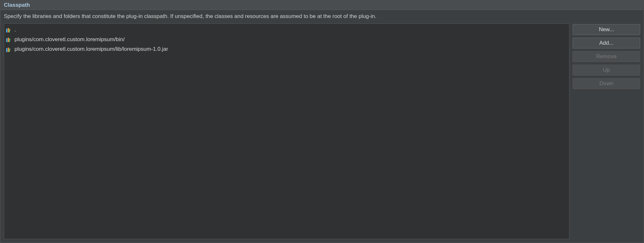 Image resolution: width=644 pixels, height=243 pixels. What do you see at coordinates (322, 17) in the screenshot?
I see `section-description: Specify the libraries and folders that c…` at bounding box center [322, 17].